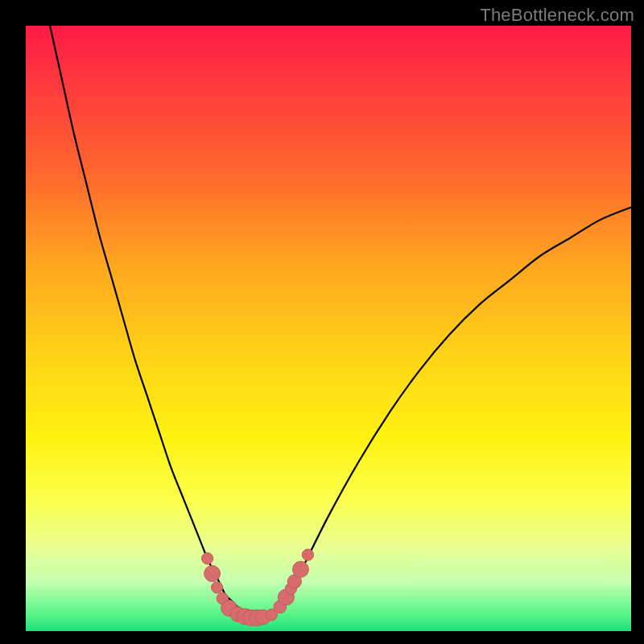 The image size is (644, 644). I want to click on watermark-text: TheBottleneck.com, so click(557, 15).